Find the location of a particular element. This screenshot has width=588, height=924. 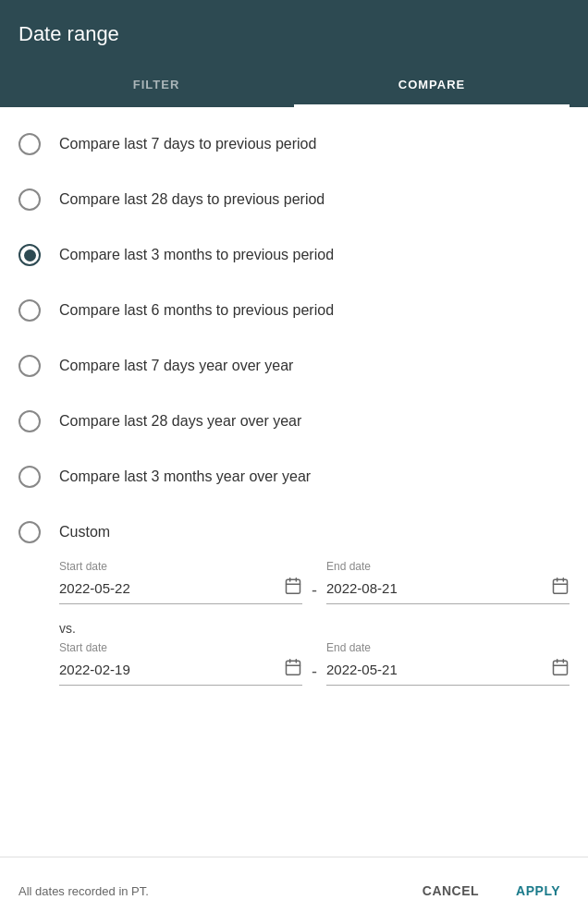

period2-start-value: 2022-02-19 is located at coordinates (172, 669).